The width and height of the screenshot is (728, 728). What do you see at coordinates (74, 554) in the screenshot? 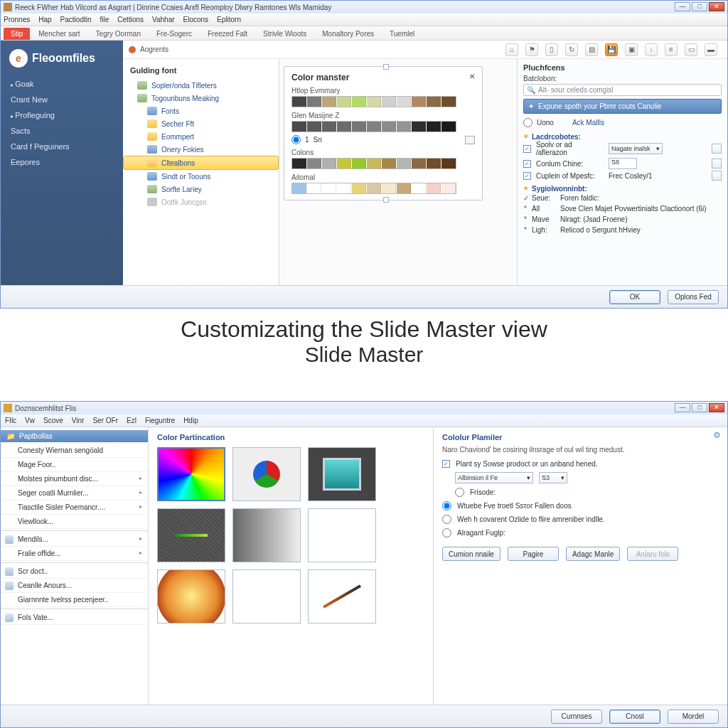
I see `side-menu-item: Fralie offide...` at bounding box center [74, 554].